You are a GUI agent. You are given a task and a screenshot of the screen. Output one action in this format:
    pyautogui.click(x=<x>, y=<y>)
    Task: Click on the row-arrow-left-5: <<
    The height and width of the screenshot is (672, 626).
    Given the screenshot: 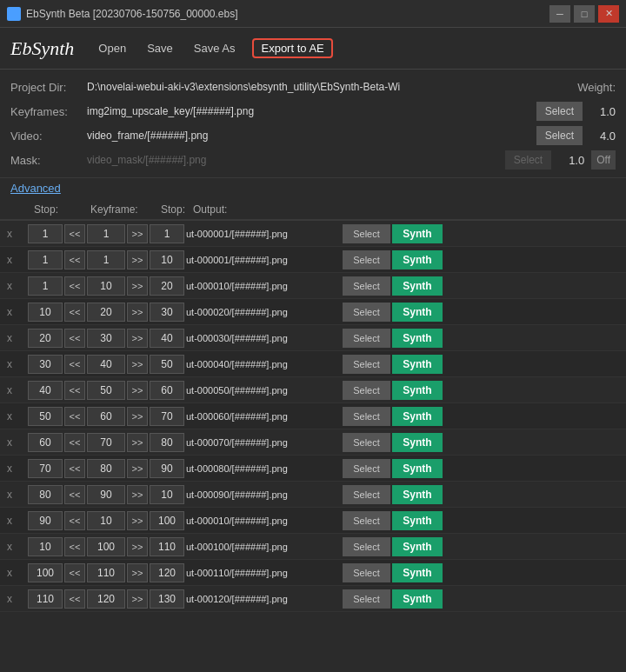 What is the action you would take?
    pyautogui.click(x=75, y=364)
    